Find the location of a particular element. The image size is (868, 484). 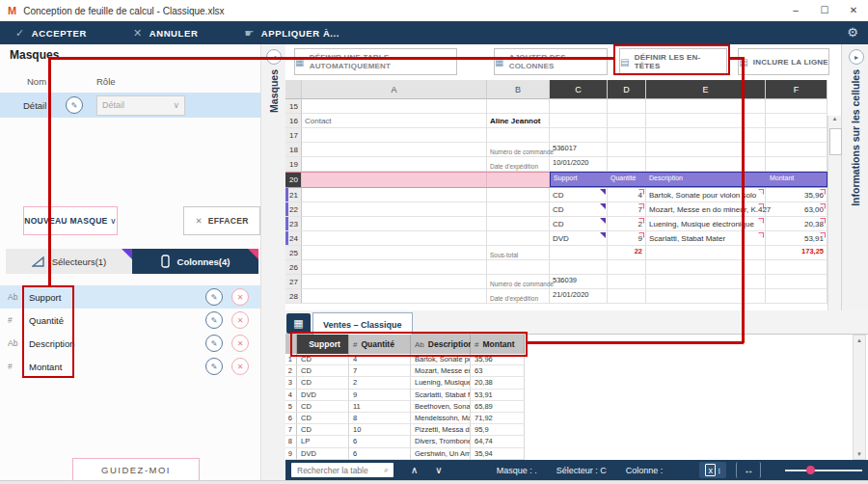

cell-info-side-tab: Informations sur les cellules is located at coordinates (855, 138).